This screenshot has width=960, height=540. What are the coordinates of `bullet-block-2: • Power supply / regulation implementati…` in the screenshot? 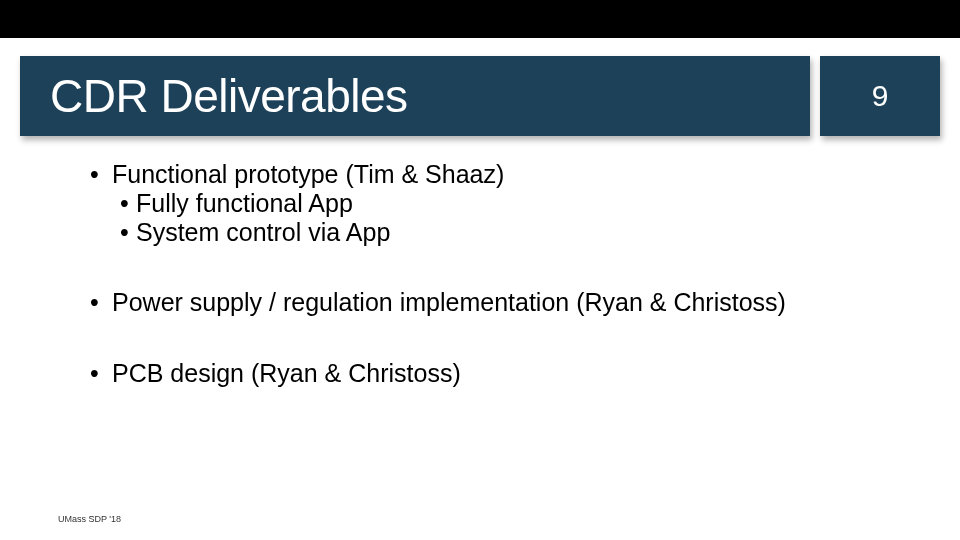 It's located at (485, 302).